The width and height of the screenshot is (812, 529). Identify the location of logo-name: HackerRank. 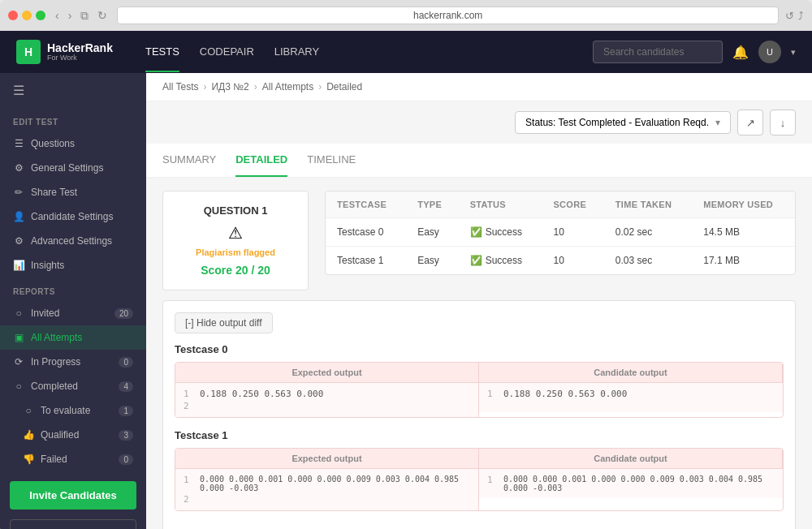
(80, 48).